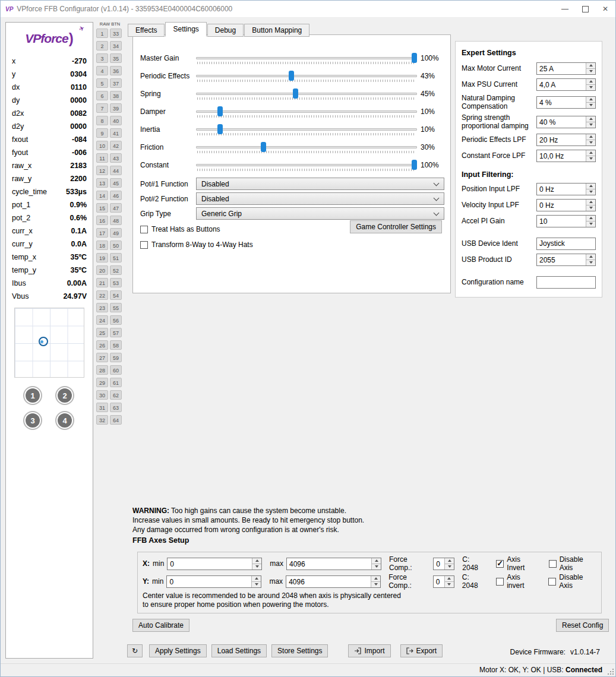 The height and width of the screenshot is (677, 616). What do you see at coordinates (566, 140) in the screenshot?
I see `spinner: 20 Hz` at bounding box center [566, 140].